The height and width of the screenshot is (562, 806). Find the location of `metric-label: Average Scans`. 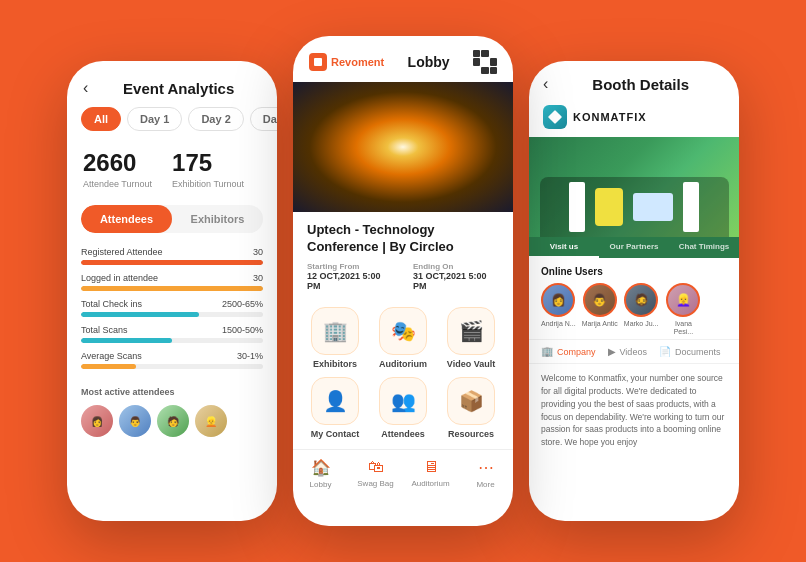

metric-label: Average Scans is located at coordinates (112, 356).